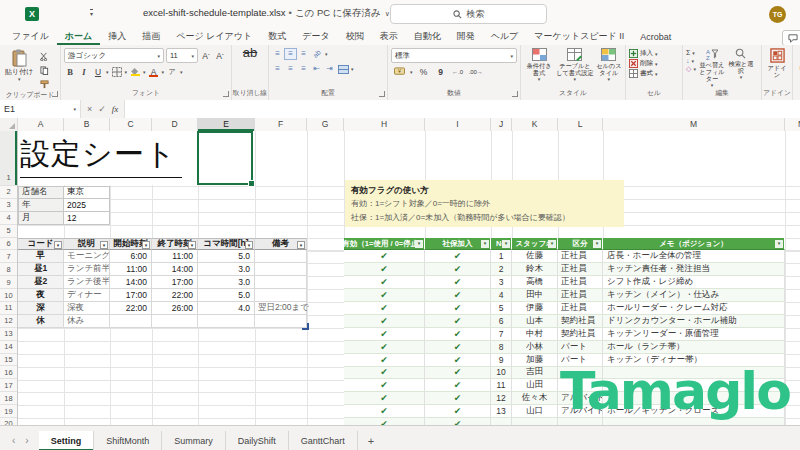  Describe the element at coordinates (214, 36) in the screenshot. I see `menu-tab-page-layout: ページ レイアウト` at that location.